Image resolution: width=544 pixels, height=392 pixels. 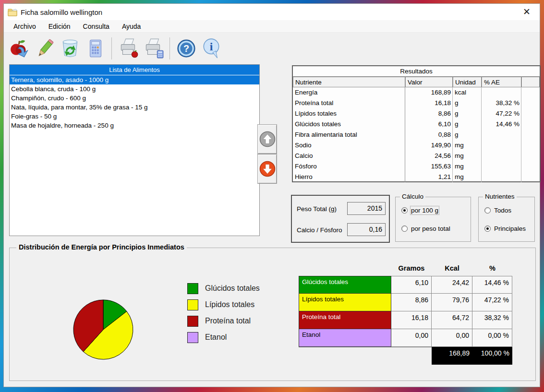 What do you see at coordinates (103, 330) in the screenshot?
I see `energy-pie-chart` at bounding box center [103, 330].